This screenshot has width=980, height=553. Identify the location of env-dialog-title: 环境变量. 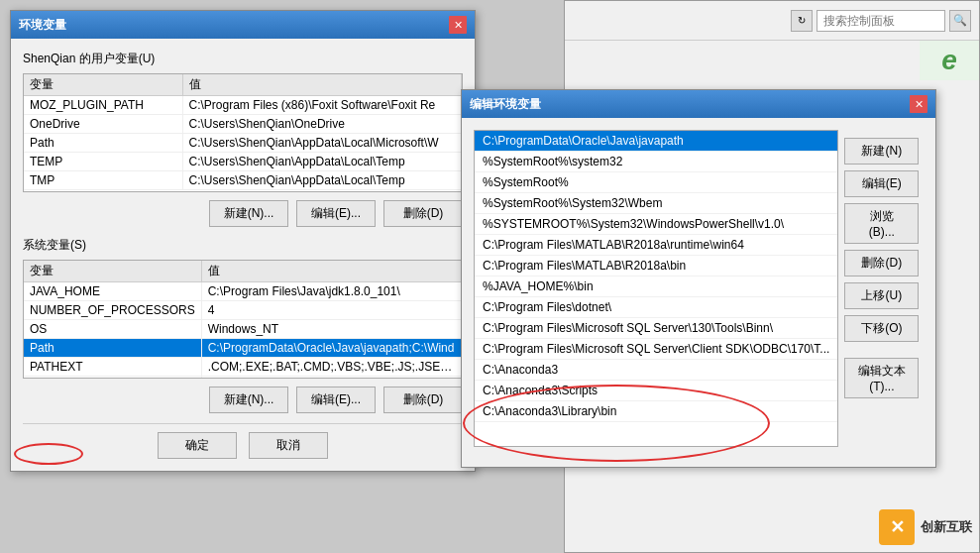
(43, 26).